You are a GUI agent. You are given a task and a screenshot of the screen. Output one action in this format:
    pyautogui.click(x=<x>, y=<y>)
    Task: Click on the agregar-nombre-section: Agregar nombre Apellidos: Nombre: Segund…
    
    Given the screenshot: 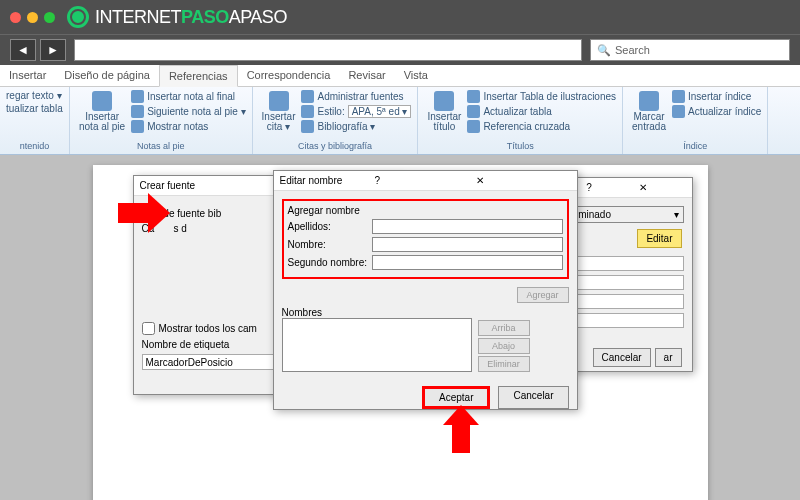 What is the action you would take?
    pyautogui.click(x=426, y=239)
    